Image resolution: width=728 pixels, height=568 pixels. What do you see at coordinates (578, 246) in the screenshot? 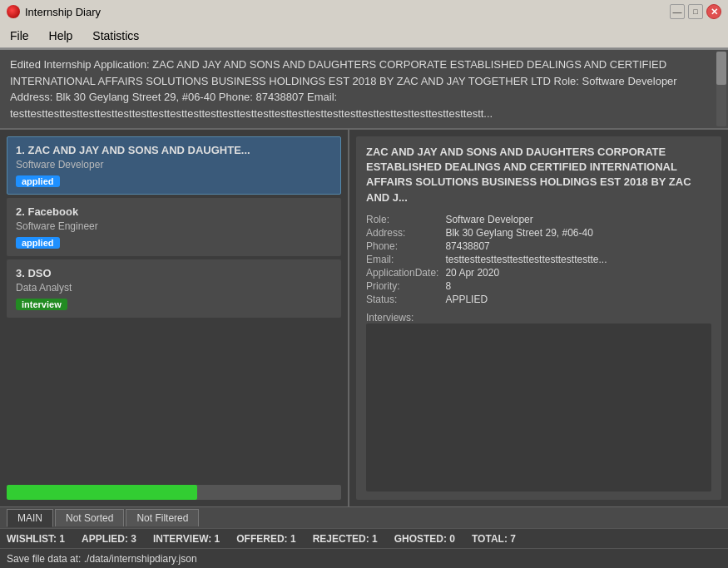
I see `field-value-2: 87438807` at bounding box center [578, 246].